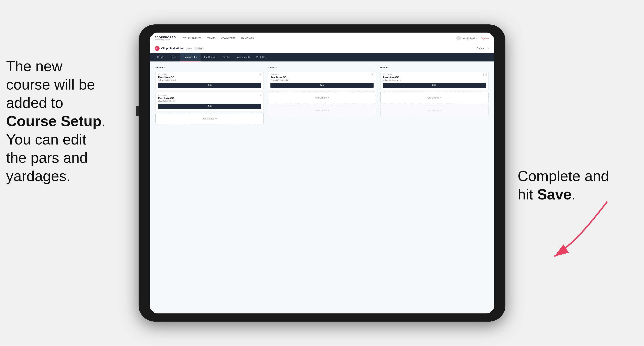  I want to click on user-avatar, so click(458, 38).